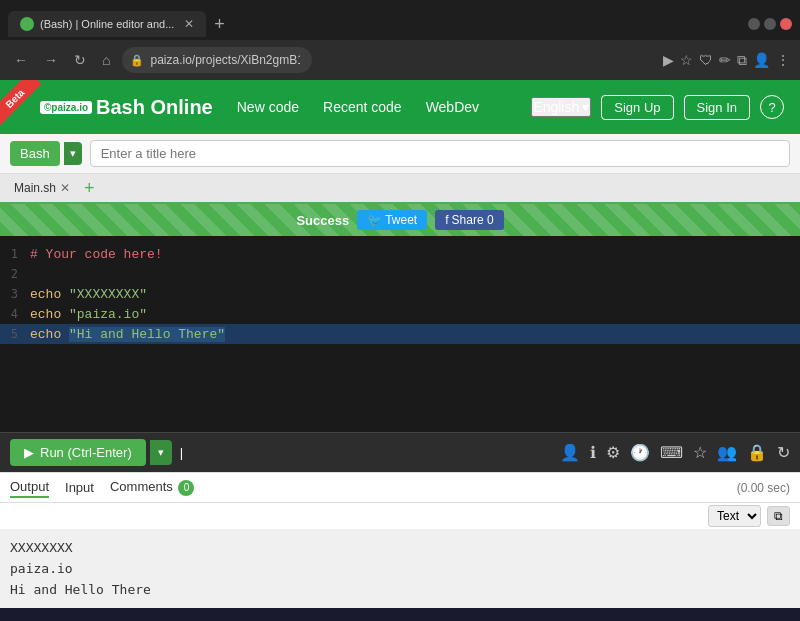 The width and height of the screenshot is (800, 621). Describe the element at coordinates (400, 569) in the screenshot. I see `output-content: XXXXXXXX paiza.io Hi and Hello There` at that location.